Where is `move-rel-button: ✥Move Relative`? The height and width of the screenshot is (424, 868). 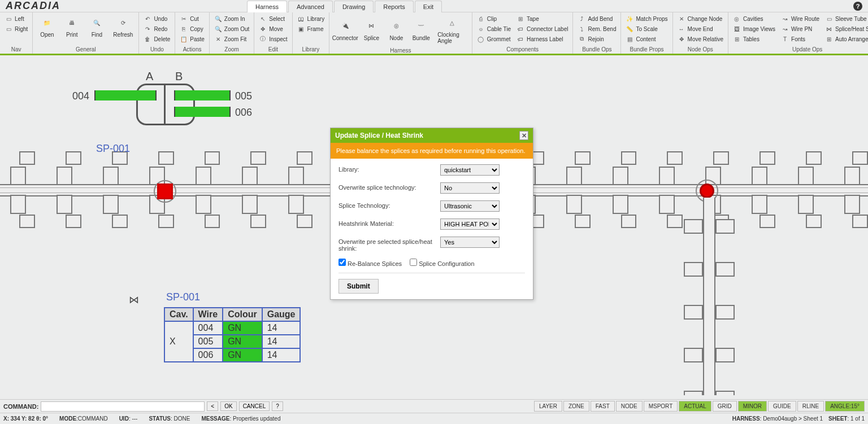 move-rel-button: ✥Move Relative is located at coordinates (701, 39).